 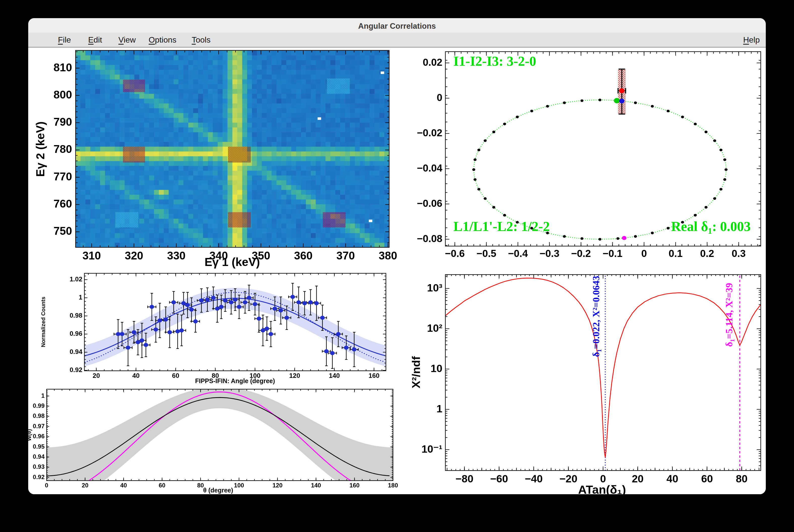 I want to click on angle-plot-x-axis-title: FIPPS-IFIN: Angle (degree), so click(x=235, y=381).